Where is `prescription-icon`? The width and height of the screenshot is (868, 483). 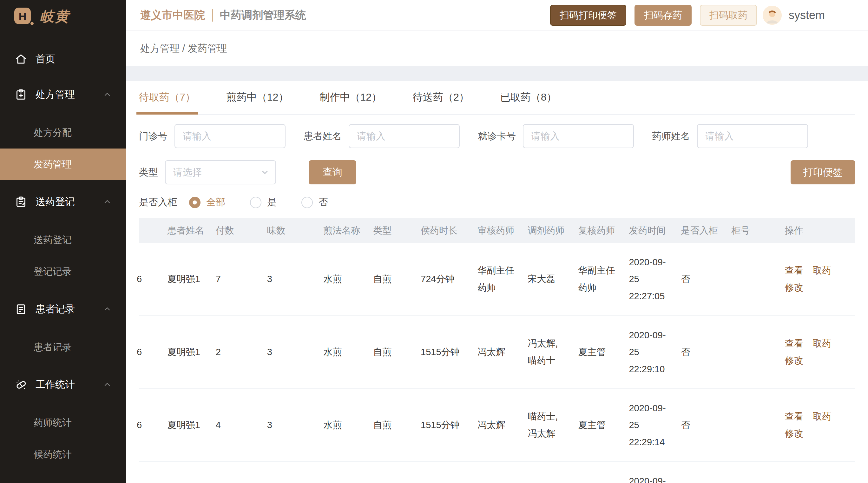 prescription-icon is located at coordinates (21, 94).